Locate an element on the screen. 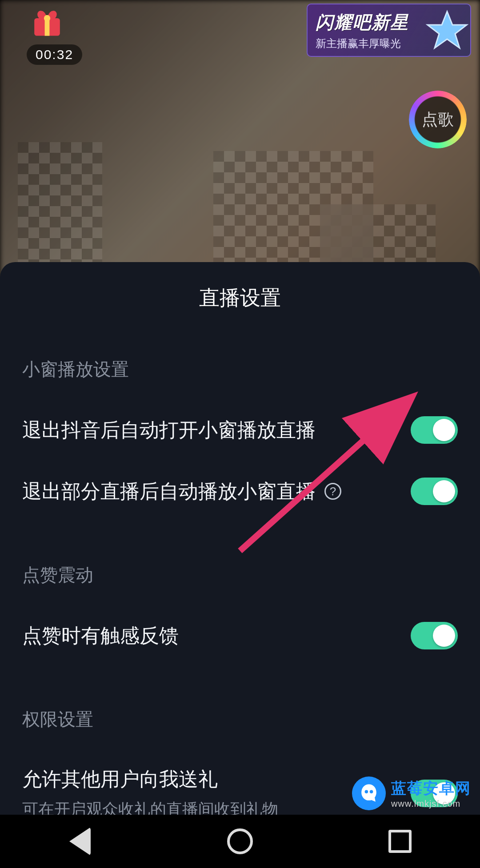 The width and height of the screenshot is (480, 868). request-song-button: 点歌 is located at coordinates (438, 119).